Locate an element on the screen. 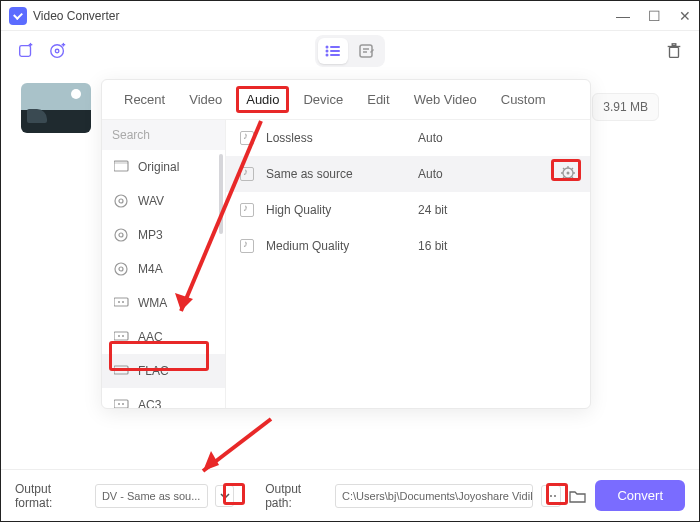 This screenshot has width=700, height=522. tab-audio: Audio is located at coordinates (262, 100).